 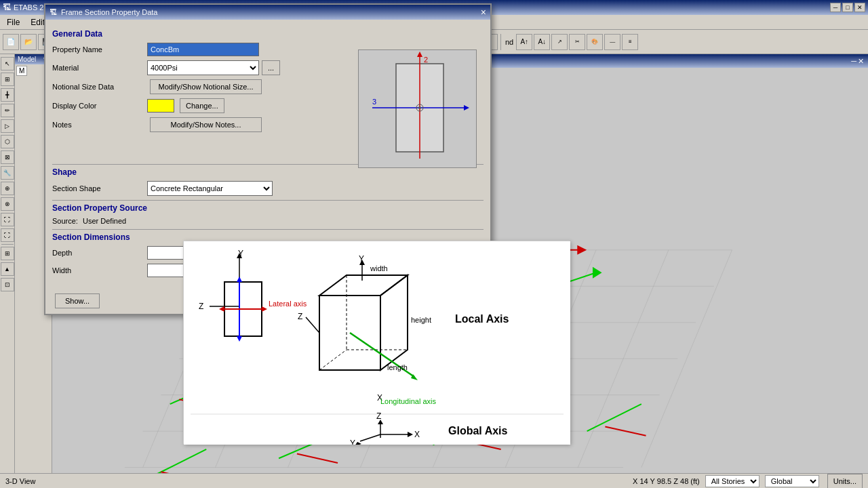 What do you see at coordinates (482, 319) in the screenshot?
I see `svg-text: Local Axis` at bounding box center [482, 319].